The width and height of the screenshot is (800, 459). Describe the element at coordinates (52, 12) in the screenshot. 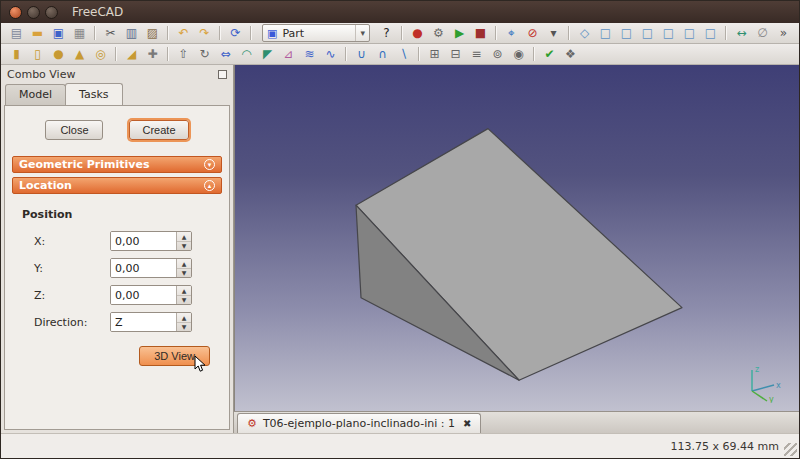

I see `window-maximize-button` at that location.